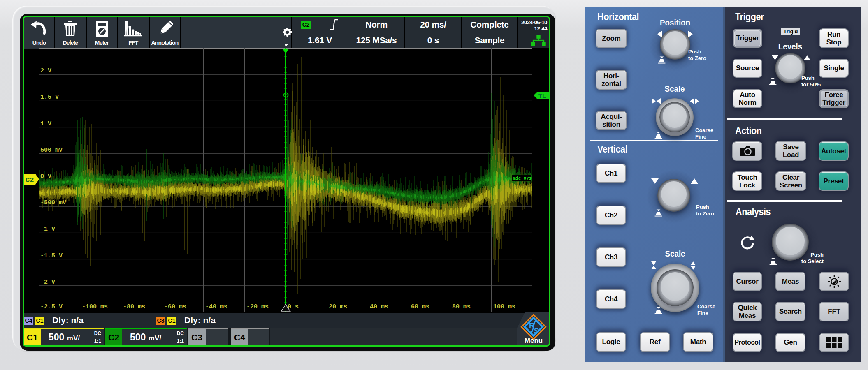 Image resolution: width=868 pixels, height=370 pixels. I want to click on svg-text: 0 s, so click(293, 307).